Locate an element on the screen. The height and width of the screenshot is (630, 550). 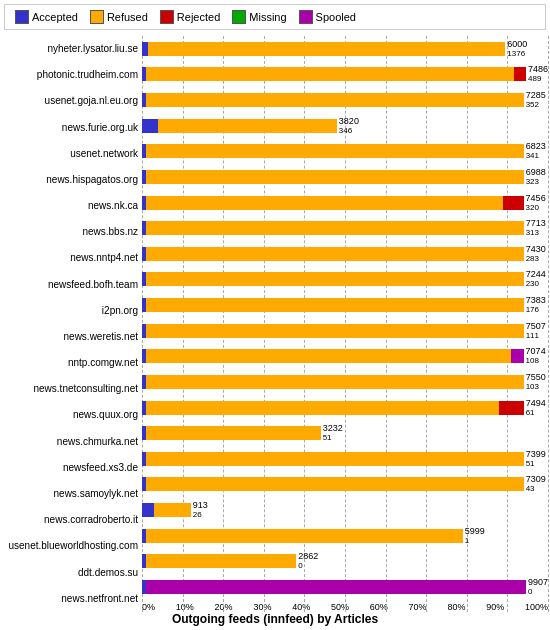
x-axis-label: 60% is located at coordinates (379, 607).